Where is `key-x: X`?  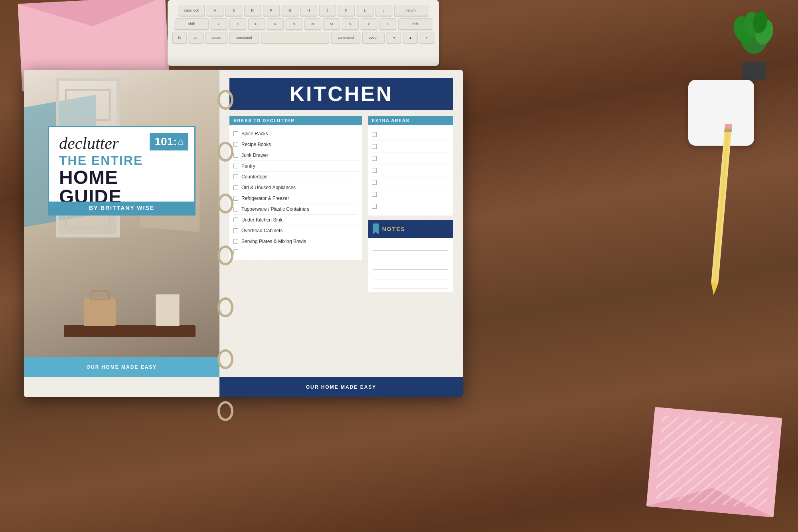 key-x: X is located at coordinates (238, 24).